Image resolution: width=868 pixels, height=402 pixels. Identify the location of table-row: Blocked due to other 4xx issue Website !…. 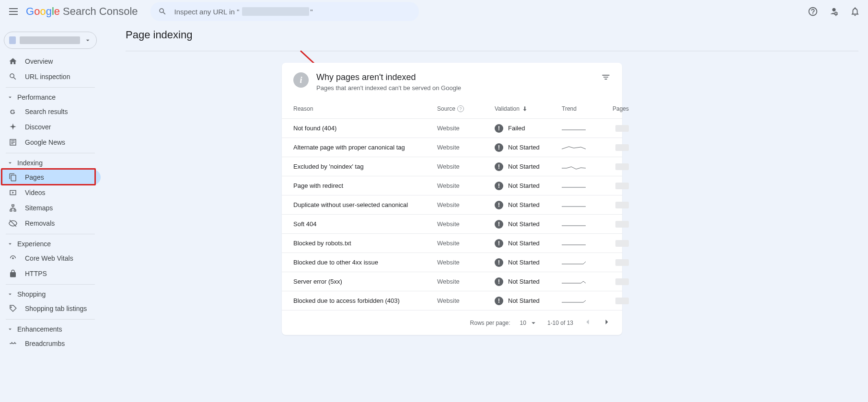
(452, 262).